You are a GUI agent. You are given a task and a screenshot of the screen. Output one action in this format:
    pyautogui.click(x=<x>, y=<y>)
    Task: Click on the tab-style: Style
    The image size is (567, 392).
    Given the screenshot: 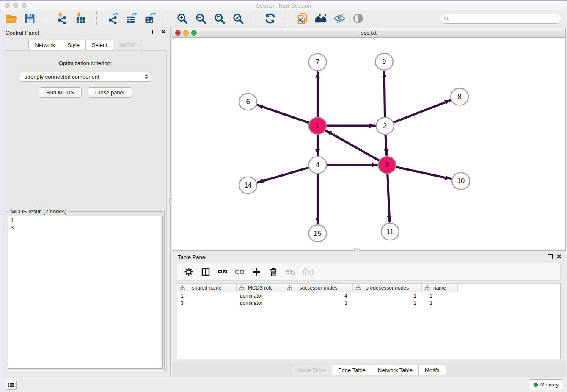 What is the action you would take?
    pyautogui.click(x=74, y=45)
    